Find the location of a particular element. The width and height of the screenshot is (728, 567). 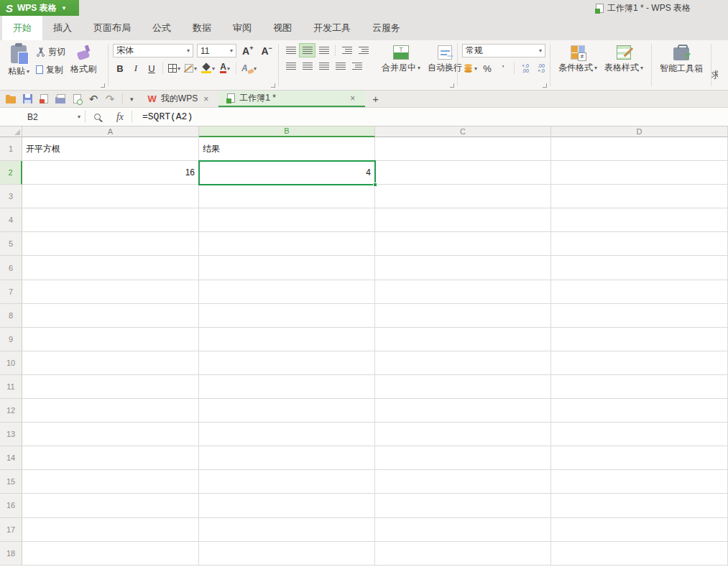

column-header-C: C is located at coordinates (463, 132).